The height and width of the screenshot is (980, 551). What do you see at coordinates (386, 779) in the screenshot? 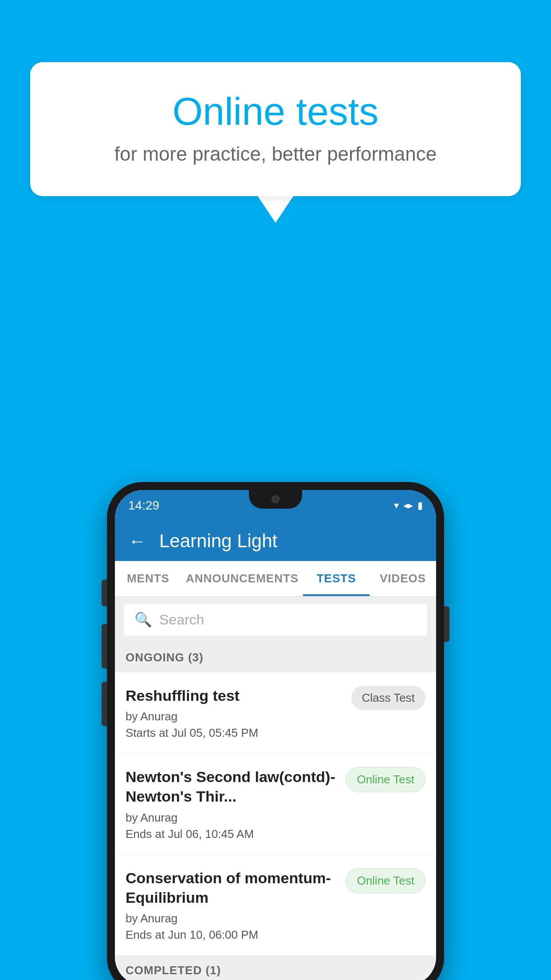
I see `test-badge-2: Online Test` at bounding box center [386, 779].